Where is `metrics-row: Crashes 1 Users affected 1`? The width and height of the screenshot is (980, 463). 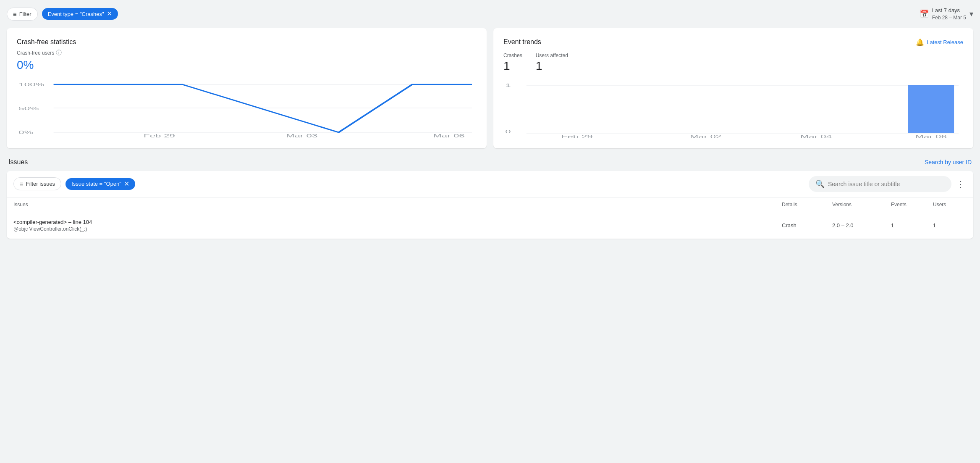
metrics-row: Crashes 1 Users affected 1 is located at coordinates (733, 63).